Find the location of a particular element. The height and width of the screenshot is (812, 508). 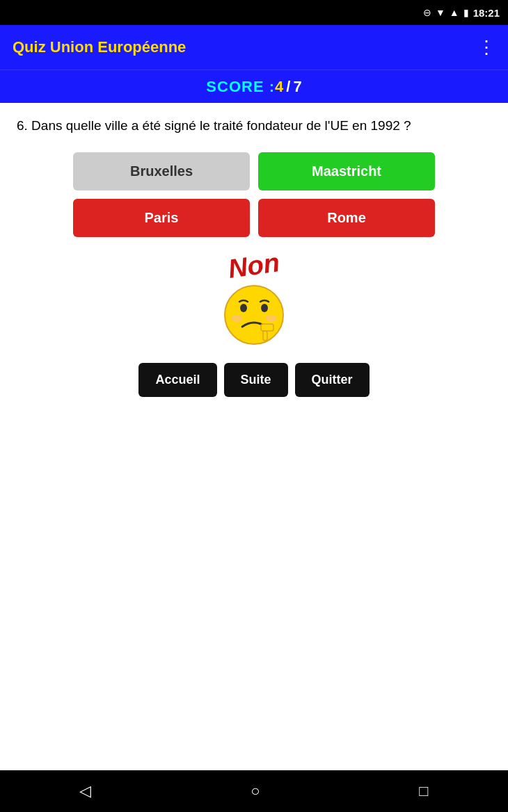

score-bar: SCORE : 4 / 7 is located at coordinates (254, 86).